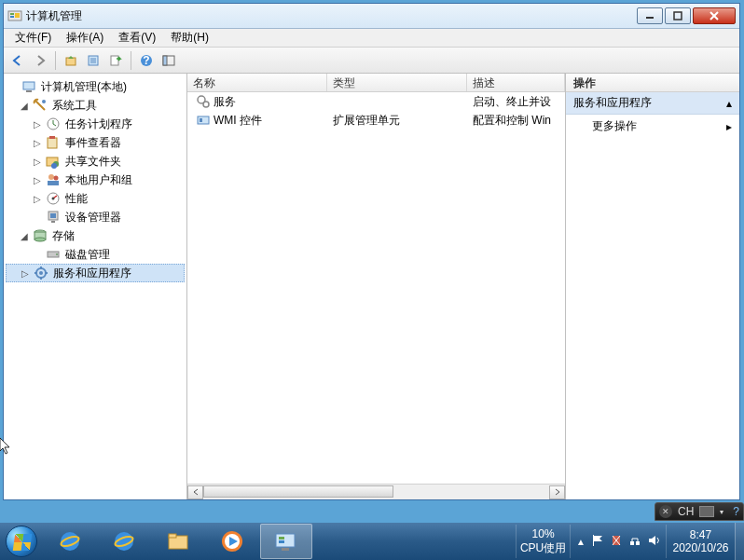 Image resolution: width=744 pixels, height=560 pixels. Describe the element at coordinates (21, 541) in the screenshot. I see `windows-orb-icon` at that location.